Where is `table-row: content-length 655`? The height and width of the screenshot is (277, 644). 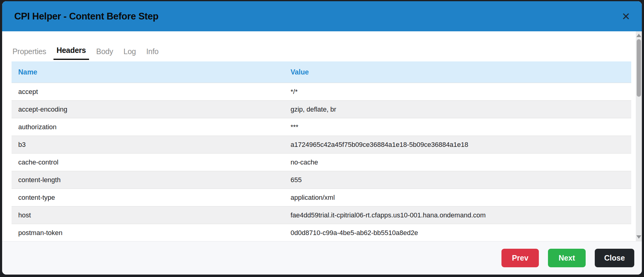
table-row: content-length 655 is located at coordinates (322, 180).